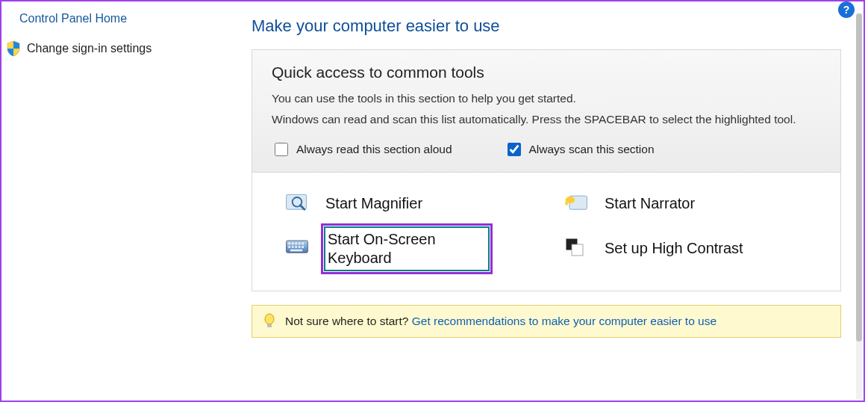 The width and height of the screenshot is (868, 405). I want to click on help-icon: ?, so click(846, 10).